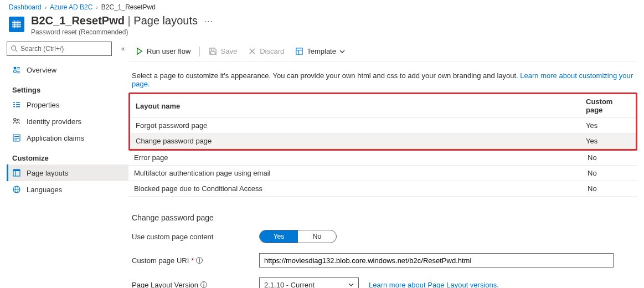  Describe the element at coordinates (55, 138) in the screenshot. I see `sidebar-item-label: Application claims` at that location.